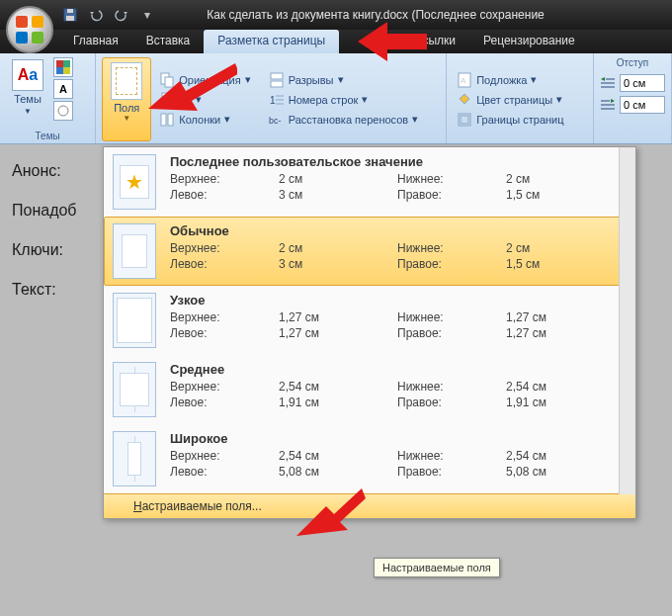 The image size is (672, 616). Describe the element at coordinates (30, 30) in the screenshot. I see `office-logo-icon` at that location.